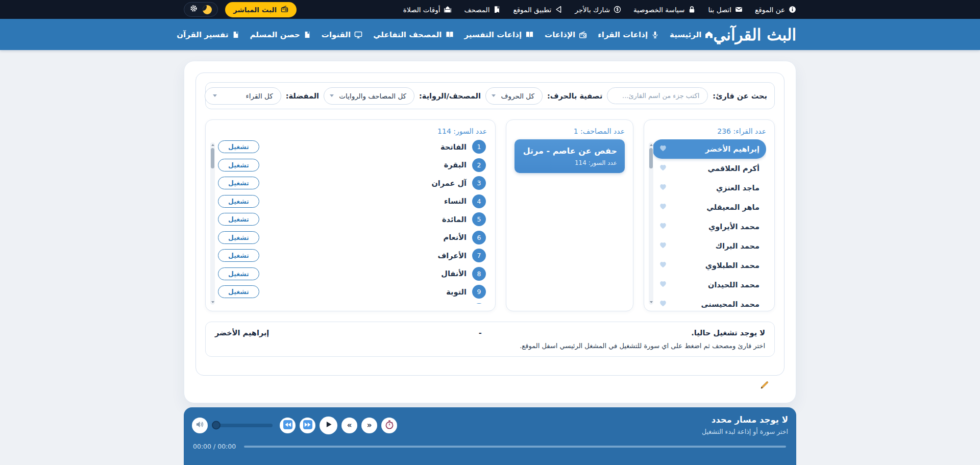  Describe the element at coordinates (709, 188) in the screenshot. I see `reciter-item: ماجد العنزي` at that location.